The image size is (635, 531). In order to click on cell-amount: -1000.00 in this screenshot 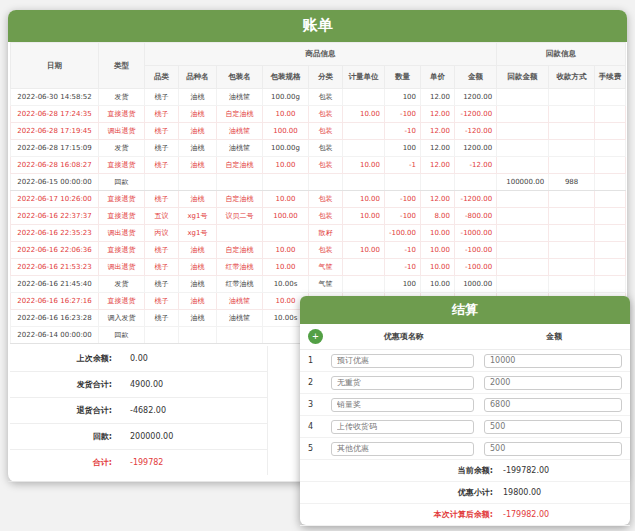, I will do `click(476, 234)`.